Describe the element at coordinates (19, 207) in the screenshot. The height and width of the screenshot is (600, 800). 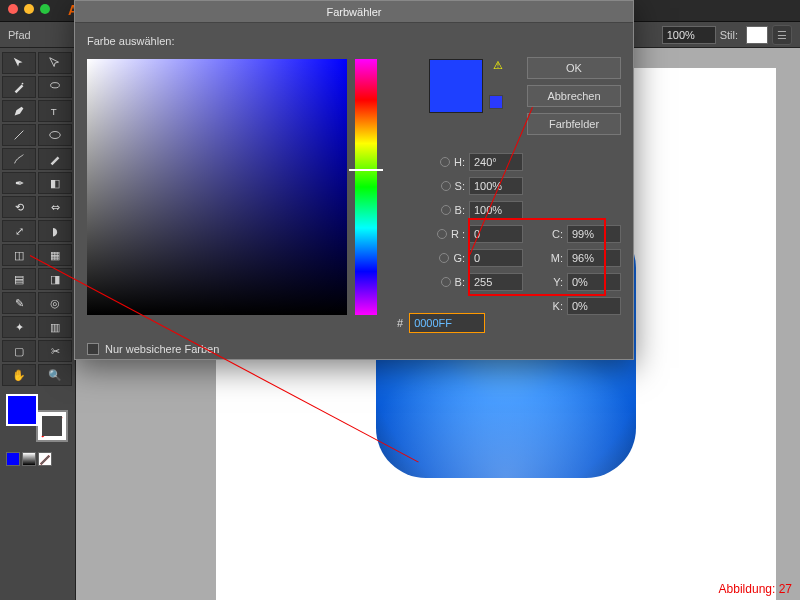
I see `rotate-tool: ⟲` at that location.